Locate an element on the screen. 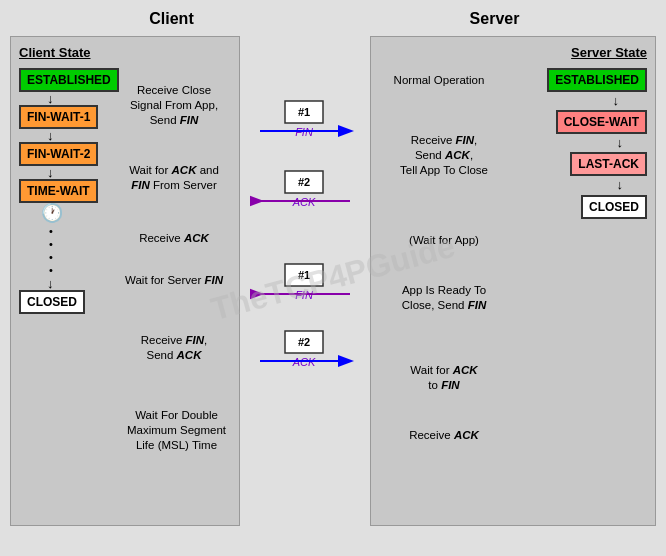 Image resolution: width=666 pixels, height=556 pixels. server-desc3: (Wait for App) is located at coordinates (444, 240).